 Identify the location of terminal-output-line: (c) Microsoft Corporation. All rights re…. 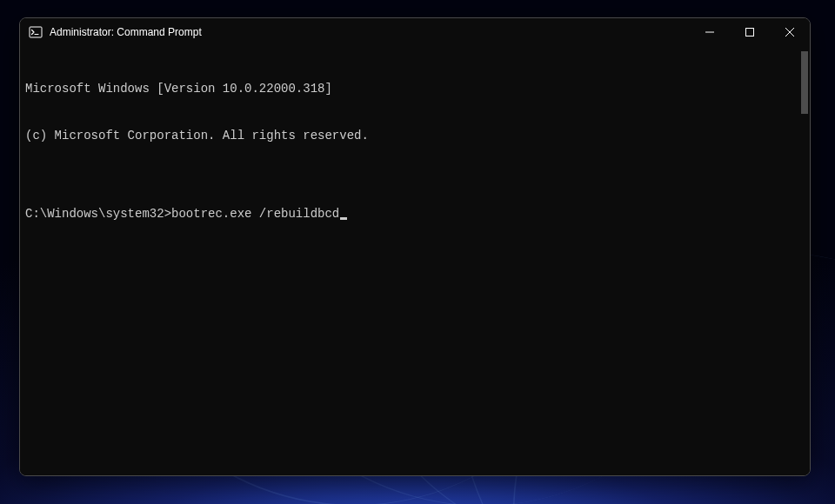
(415, 136).